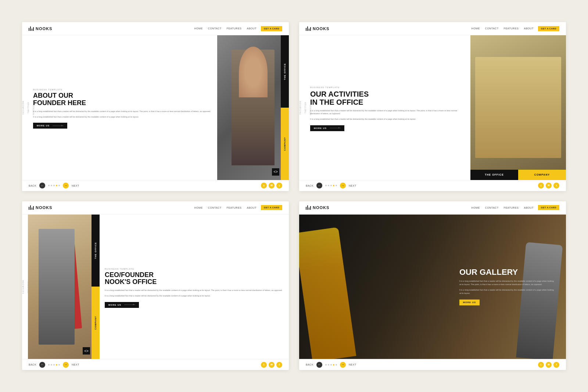 This screenshot has width=588, height=392. Describe the element at coordinates (492, 208) in the screenshot. I see `nav-contact-4: CONTACT` at that location.